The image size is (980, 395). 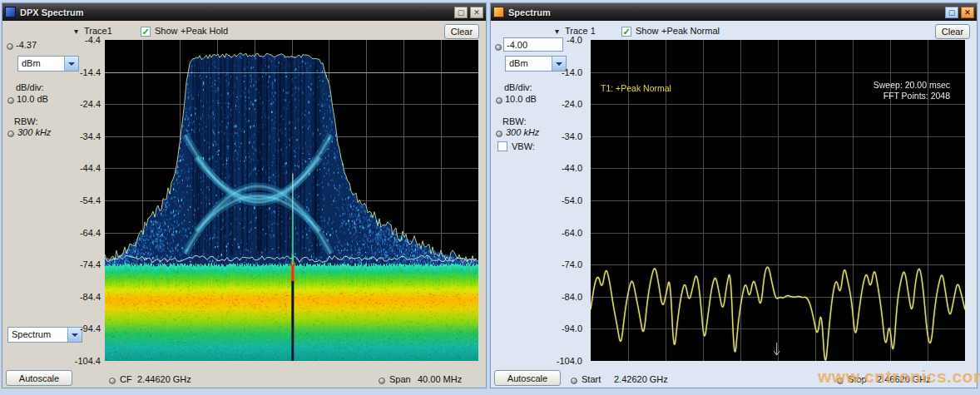 I want to click on cf-knob-icon, so click(x=112, y=381).